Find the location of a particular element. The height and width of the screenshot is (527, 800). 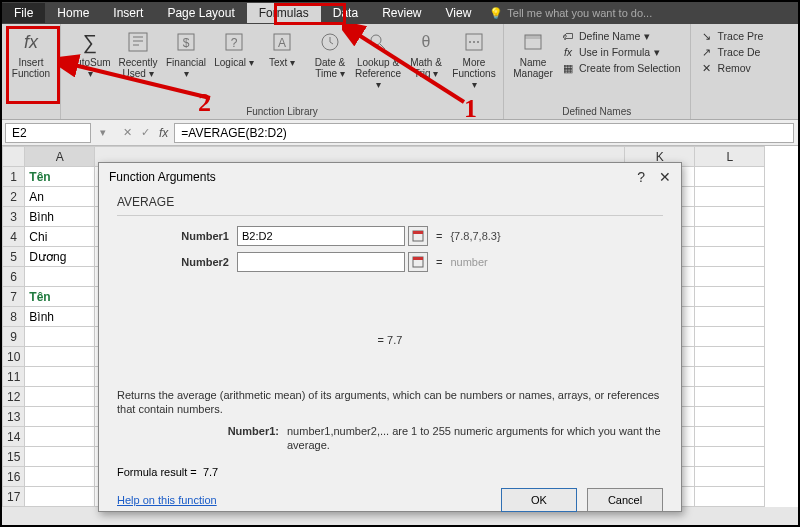

formula-bar-row: ▾ ✕ ✓ fx is located at coordinates (400, 133).